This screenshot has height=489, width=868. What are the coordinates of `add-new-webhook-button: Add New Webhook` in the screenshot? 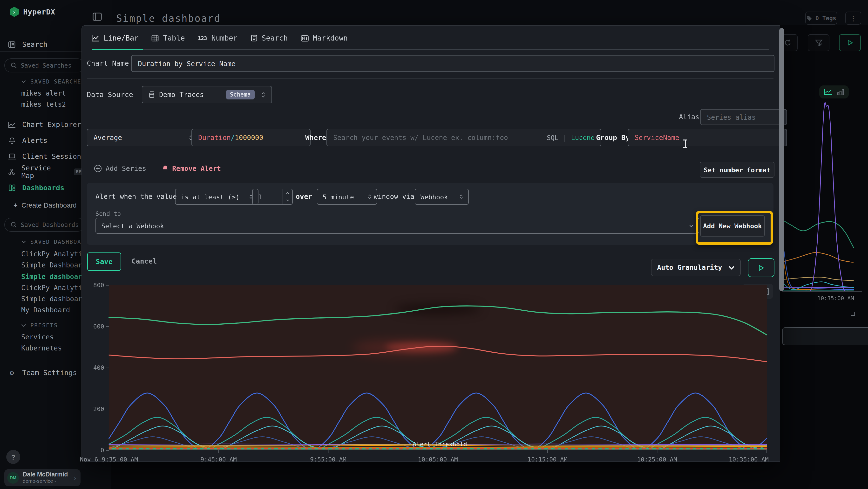 It's located at (733, 226).